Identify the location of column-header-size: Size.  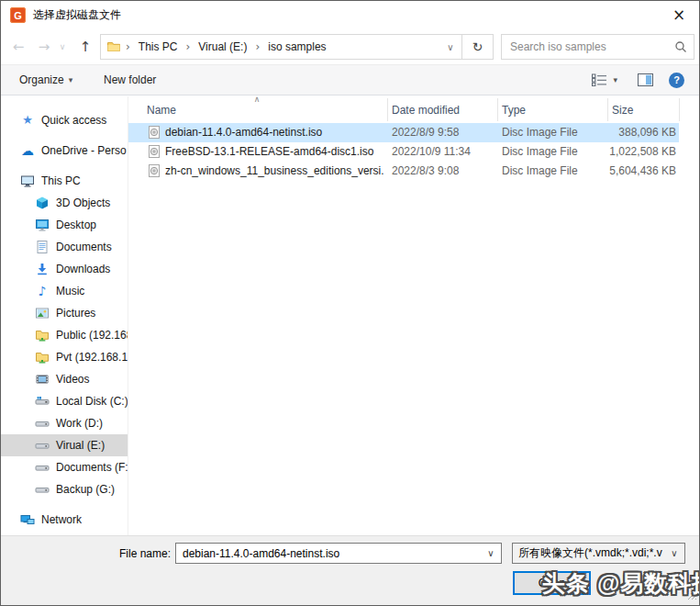
(622, 110).